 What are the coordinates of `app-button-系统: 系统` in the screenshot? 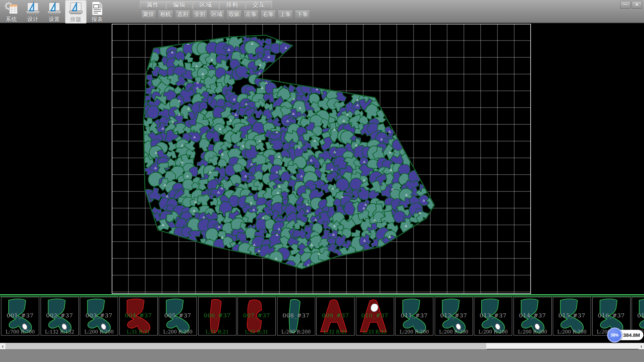 It's located at (11, 12).